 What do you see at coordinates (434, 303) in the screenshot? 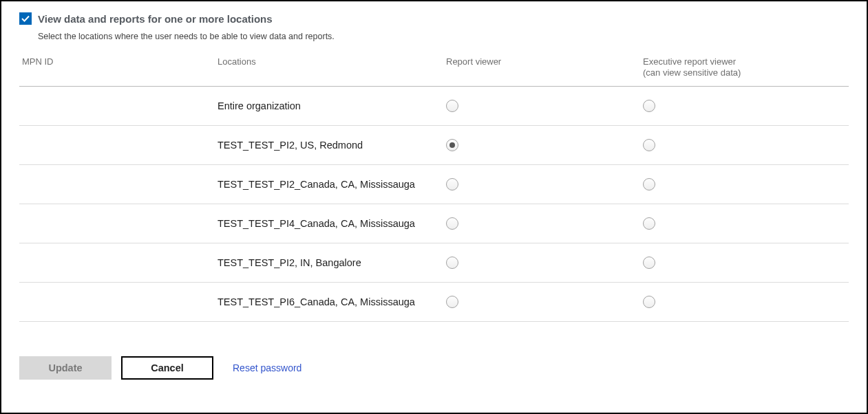
I see `table-row: TEST_TEST_PI6_Canada, CA, Mississauga` at bounding box center [434, 303].